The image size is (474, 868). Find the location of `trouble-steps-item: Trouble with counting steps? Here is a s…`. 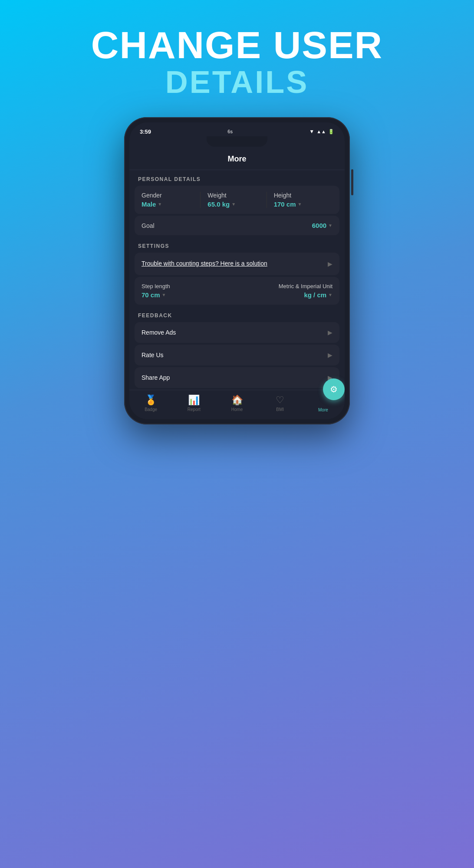

trouble-steps-item: Trouble with counting steps? Here is a s… is located at coordinates (237, 264).